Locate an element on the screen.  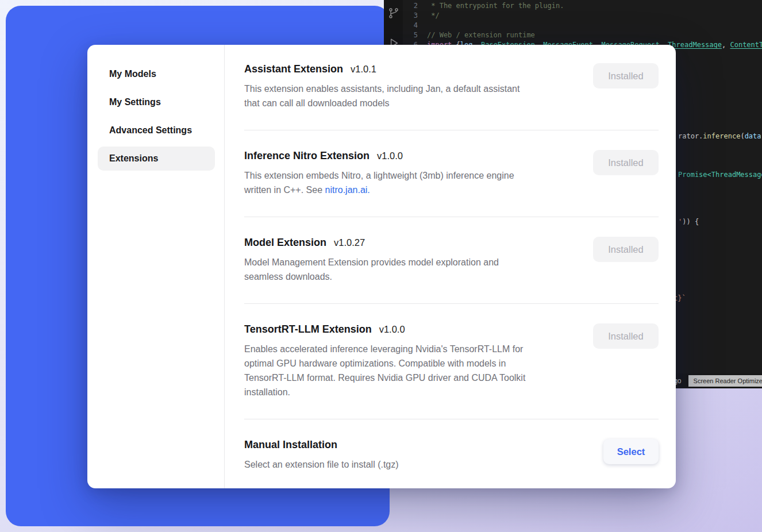
line-number: 4 is located at coordinates (415, 25).